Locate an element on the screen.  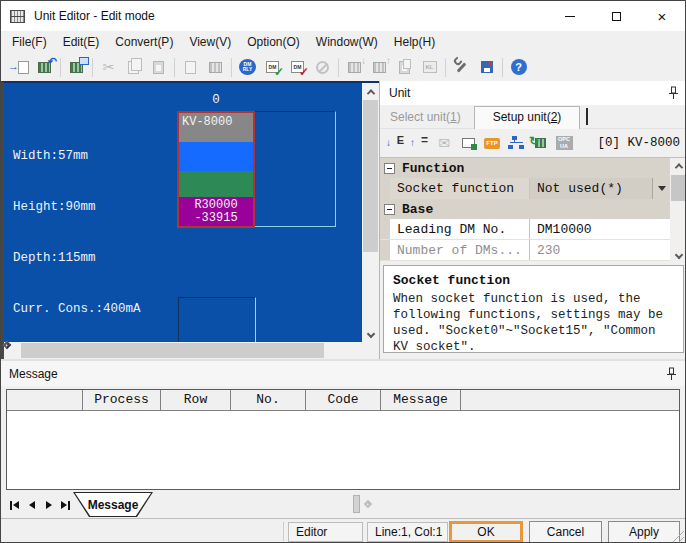
edit-doc-icon is located at coordinates (190, 68).